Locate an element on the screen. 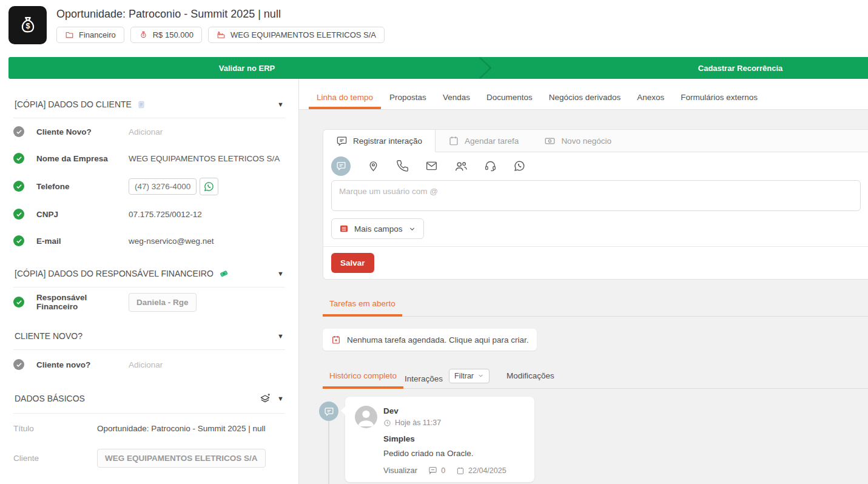  pipeline-badge: Financeiro is located at coordinates (90, 35).